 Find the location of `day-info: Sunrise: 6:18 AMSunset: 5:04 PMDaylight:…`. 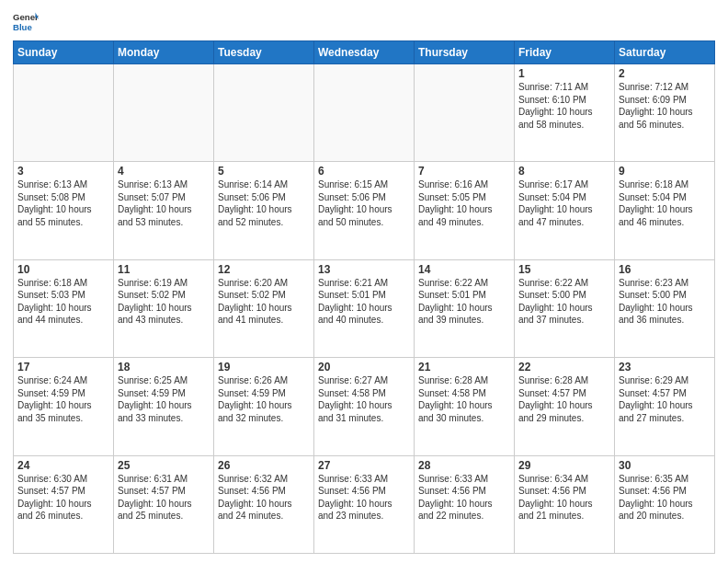

day-info: Sunrise: 6:18 AMSunset: 5:04 PMDaylight:… is located at coordinates (665, 203).